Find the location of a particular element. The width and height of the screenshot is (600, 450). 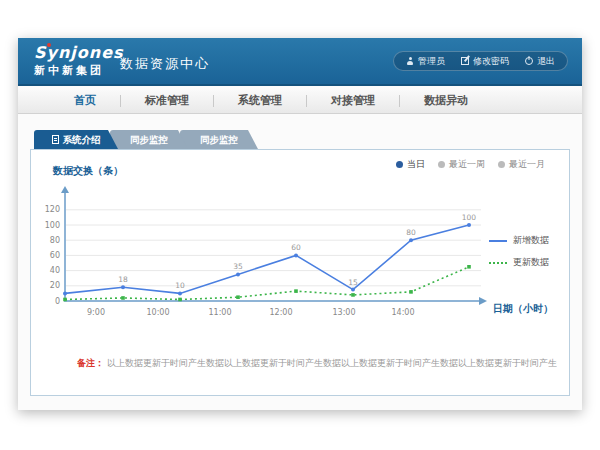

user-account-button: 管理员 is located at coordinates (426, 62).